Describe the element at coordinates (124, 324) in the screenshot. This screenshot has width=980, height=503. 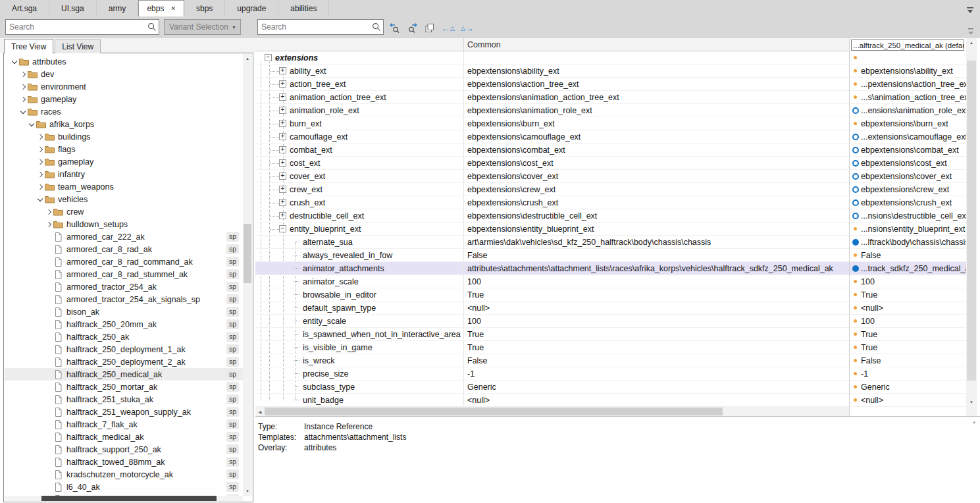
I see `tree-item-halftrack_250_20mm_ak: halftrack_250_20mm_aksp` at that location.